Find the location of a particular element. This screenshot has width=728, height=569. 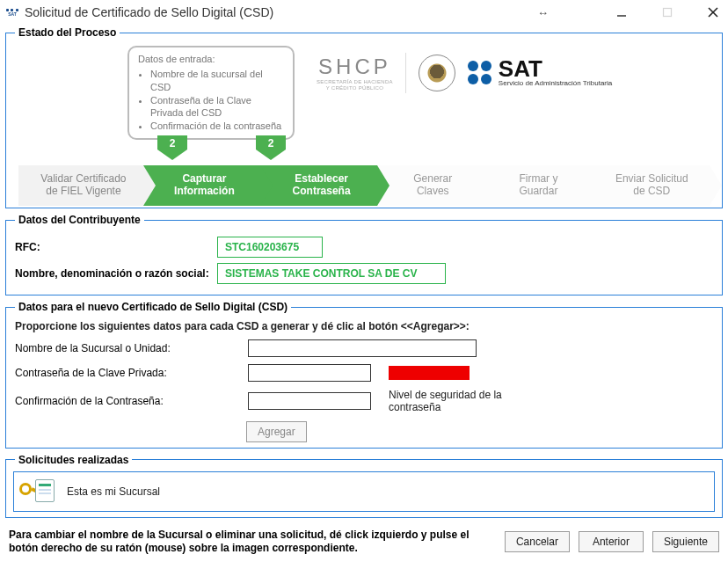

password-strength-caption: Nivel de seguridad de la contraseña is located at coordinates (459, 401).